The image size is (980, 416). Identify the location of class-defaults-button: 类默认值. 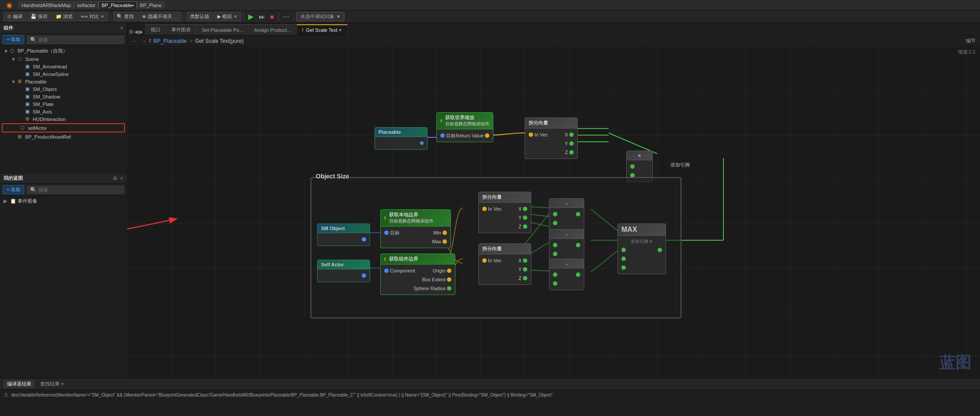
(200, 17).